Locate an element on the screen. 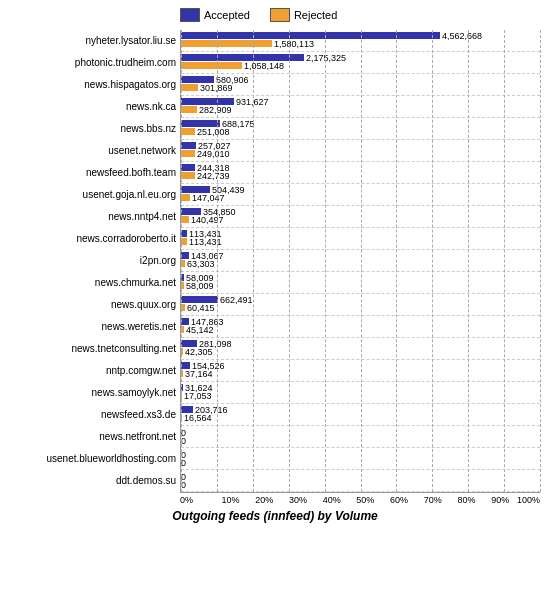  bar-row: 354,850140,497 is located at coordinates (360, 217).